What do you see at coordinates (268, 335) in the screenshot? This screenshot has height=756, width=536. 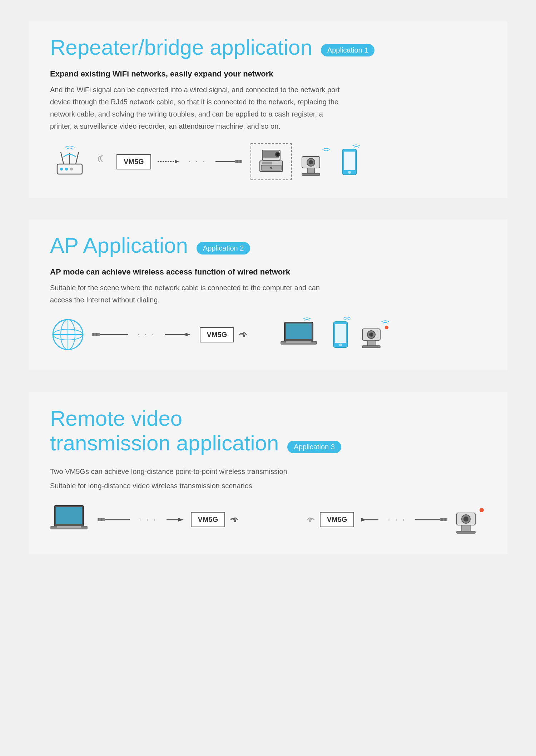 I see `section2-diagram: · · · VM5G` at bounding box center [268, 335].